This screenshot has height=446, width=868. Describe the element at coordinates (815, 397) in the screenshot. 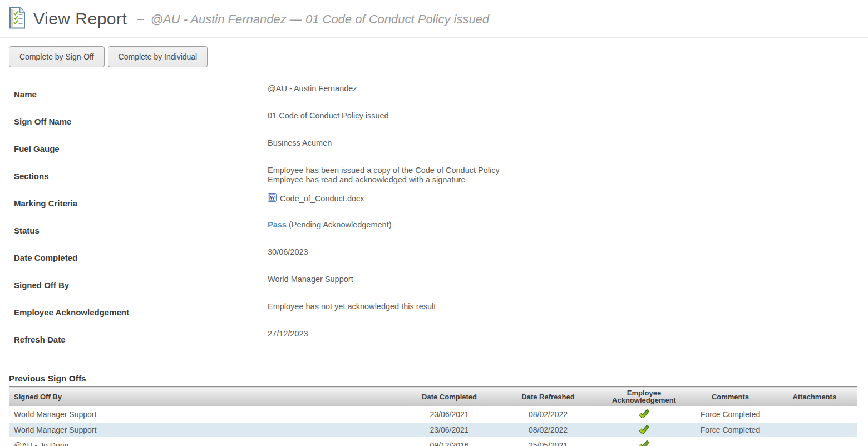

I see `column-header-attachments: Attachments` at that location.